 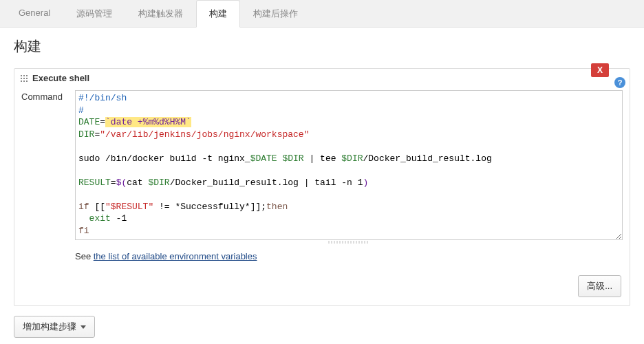 What do you see at coordinates (322, 327) in the screenshot?
I see `add-step-row: 增加构建步骤` at bounding box center [322, 327].